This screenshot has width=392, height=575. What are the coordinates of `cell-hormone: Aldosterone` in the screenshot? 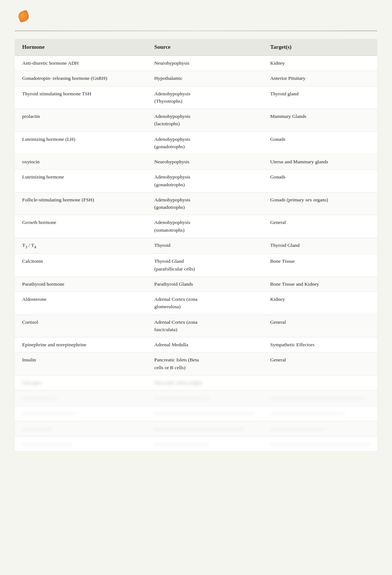 It's located at (81, 303).